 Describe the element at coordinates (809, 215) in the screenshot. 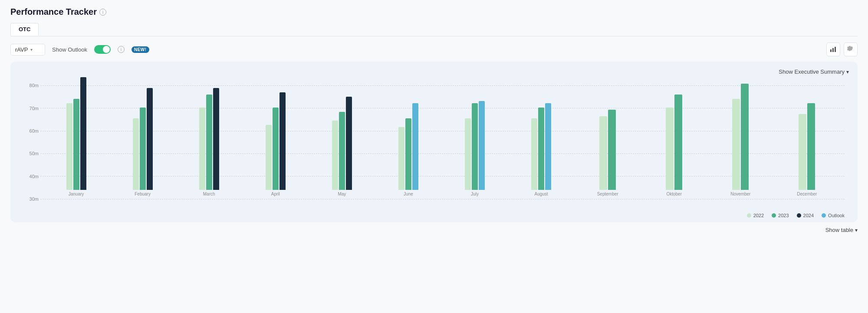

I see `legend-label: 2024` at that location.